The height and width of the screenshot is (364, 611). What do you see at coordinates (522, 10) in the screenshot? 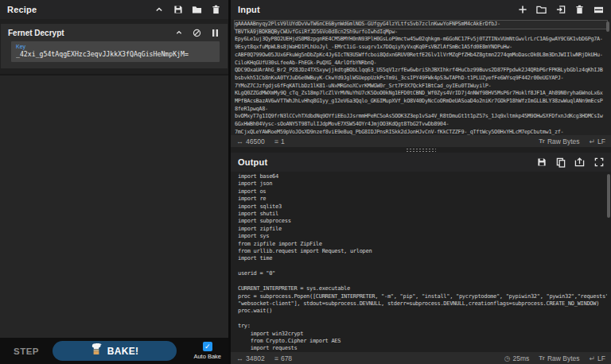
I see `add-tab-icon` at bounding box center [522, 10].